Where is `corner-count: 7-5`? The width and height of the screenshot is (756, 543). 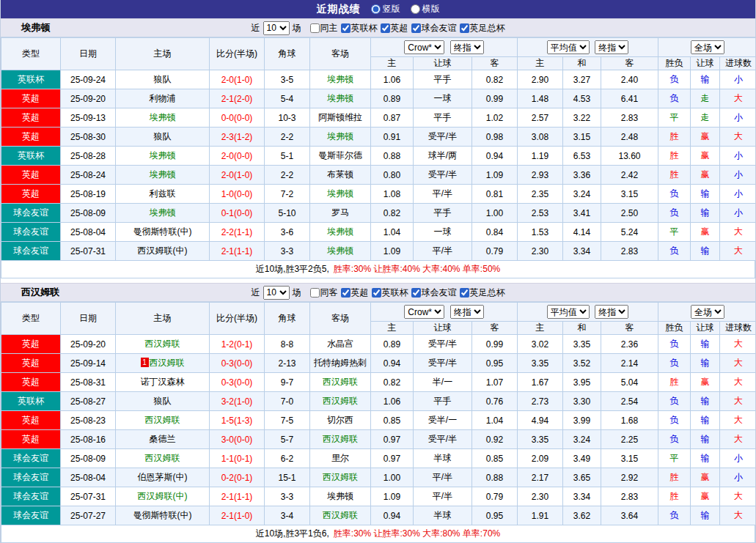 corner-count: 7-5 is located at coordinates (287, 421).